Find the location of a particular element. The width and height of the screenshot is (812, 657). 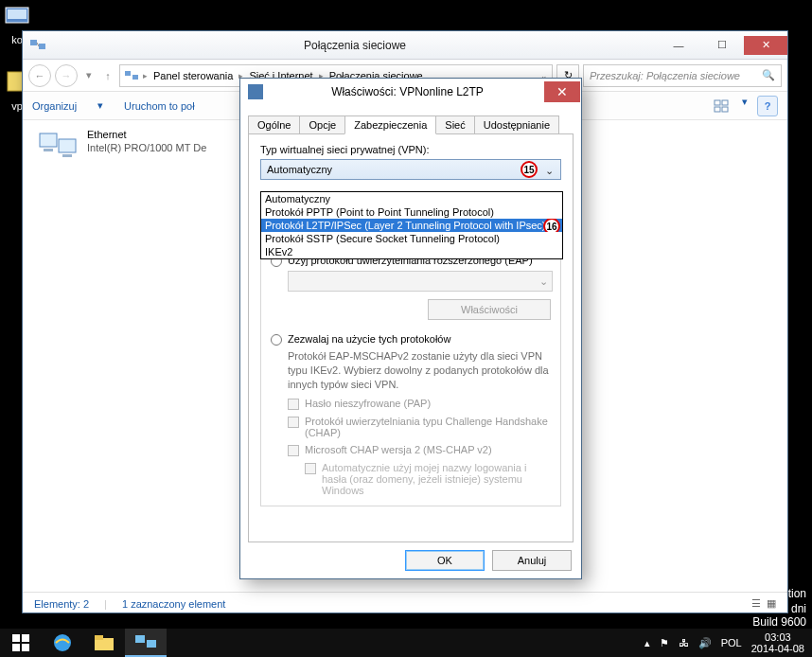

icons-view-icon: ▦ is located at coordinates (771, 604).